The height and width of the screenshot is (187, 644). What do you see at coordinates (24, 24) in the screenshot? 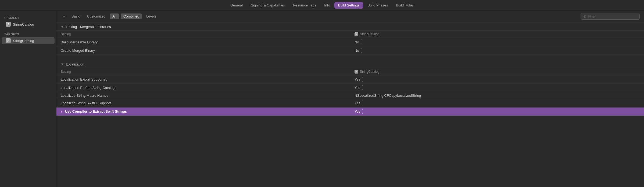
I see `sidebar-project-label: StringCatalog` at bounding box center [24, 24].